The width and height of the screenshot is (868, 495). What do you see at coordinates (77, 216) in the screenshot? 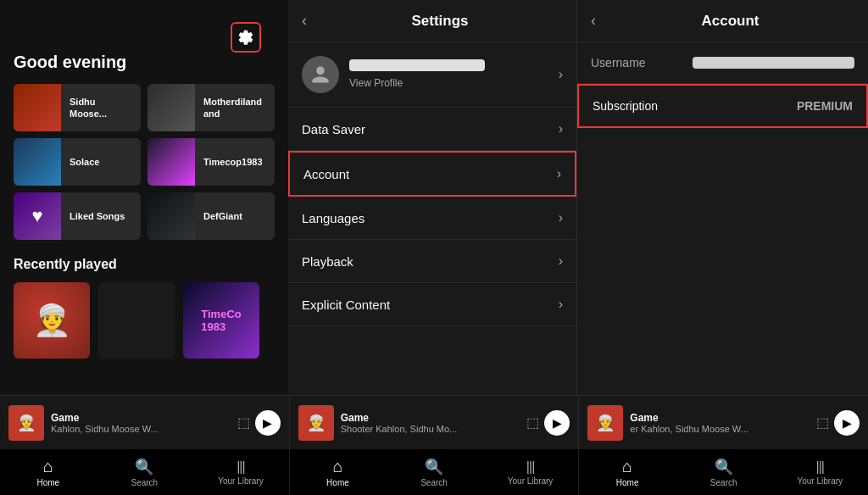
I see `grid-item-liked: ♥ Liked Songs` at bounding box center [77, 216].